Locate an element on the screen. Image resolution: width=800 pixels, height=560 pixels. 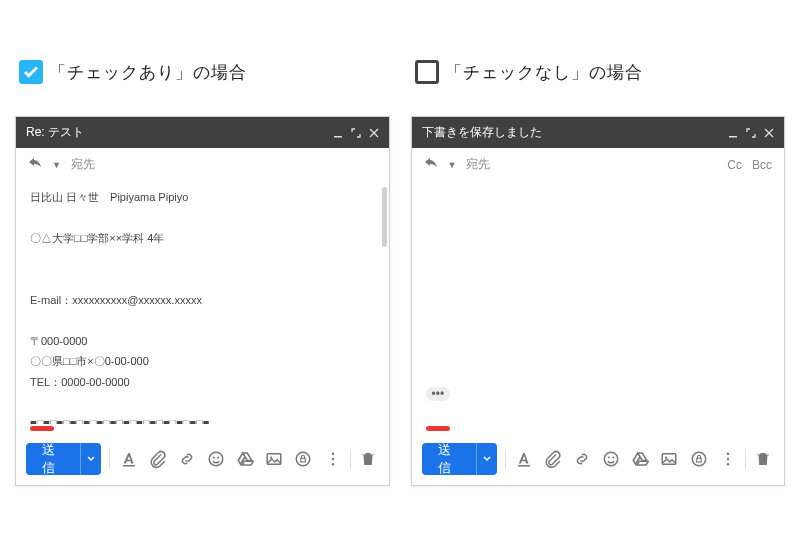
recipients-row: ▼ 宛先 Cc Bcc is located at coordinates (598, 162).